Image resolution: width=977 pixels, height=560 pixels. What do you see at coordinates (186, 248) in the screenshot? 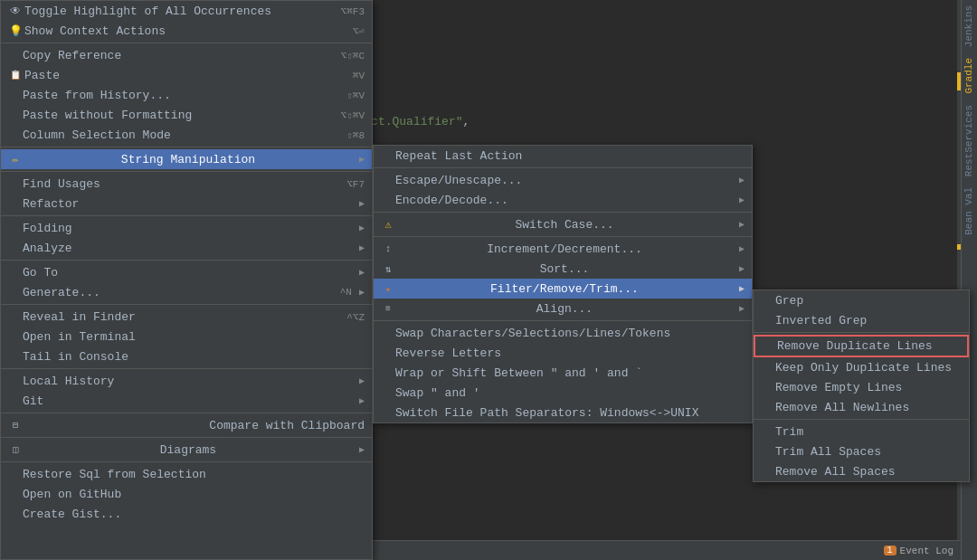
I see `menu-item-analyze: Analyze ▶` at bounding box center [186, 248].